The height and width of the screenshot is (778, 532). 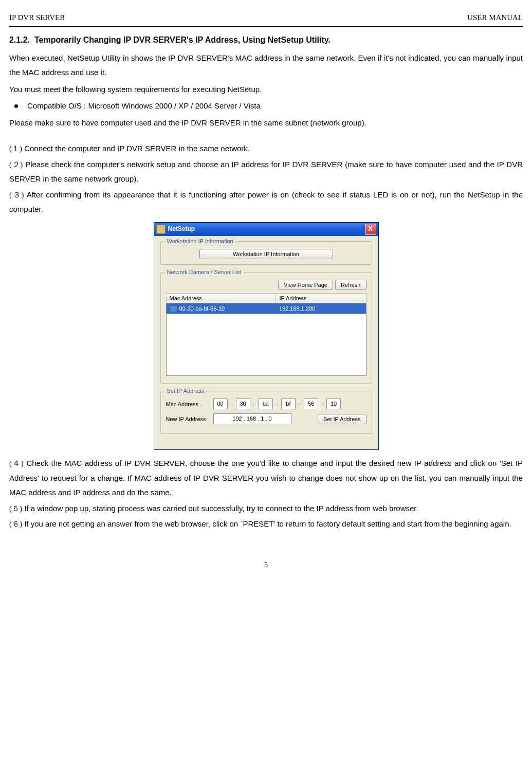 What do you see at coordinates (204, 272) in the screenshot?
I see `group-camera-list-title: Network Camera / Server List` at bounding box center [204, 272].